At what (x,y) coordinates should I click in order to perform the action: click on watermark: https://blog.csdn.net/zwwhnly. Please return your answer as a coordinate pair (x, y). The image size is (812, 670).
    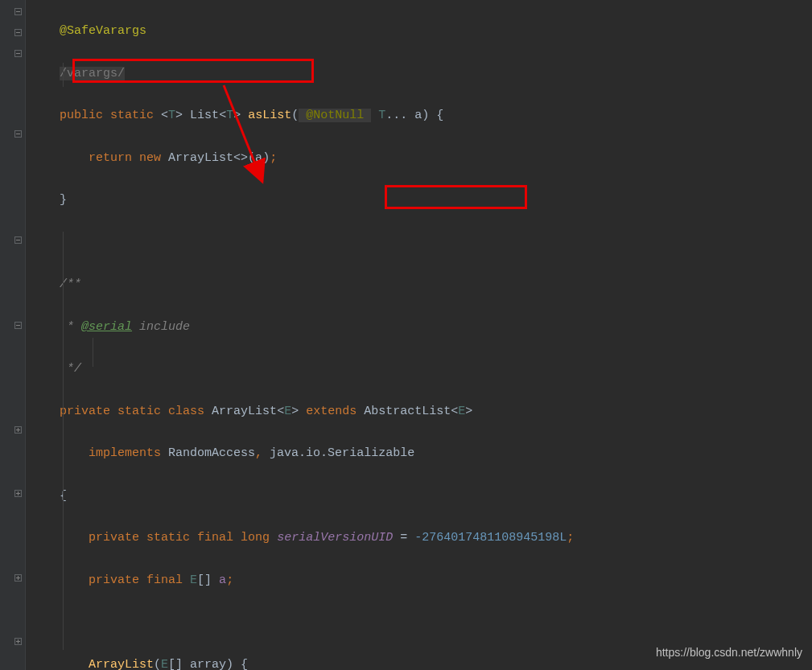
    Looking at the image, I should click on (729, 653).